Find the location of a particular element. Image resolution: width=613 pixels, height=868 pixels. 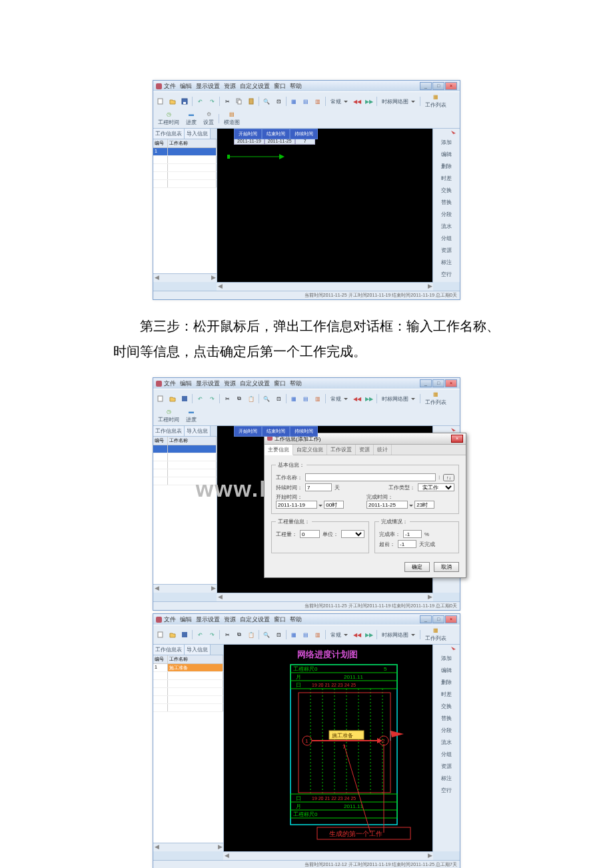

ok-button: 确定 is located at coordinates (417, 567).